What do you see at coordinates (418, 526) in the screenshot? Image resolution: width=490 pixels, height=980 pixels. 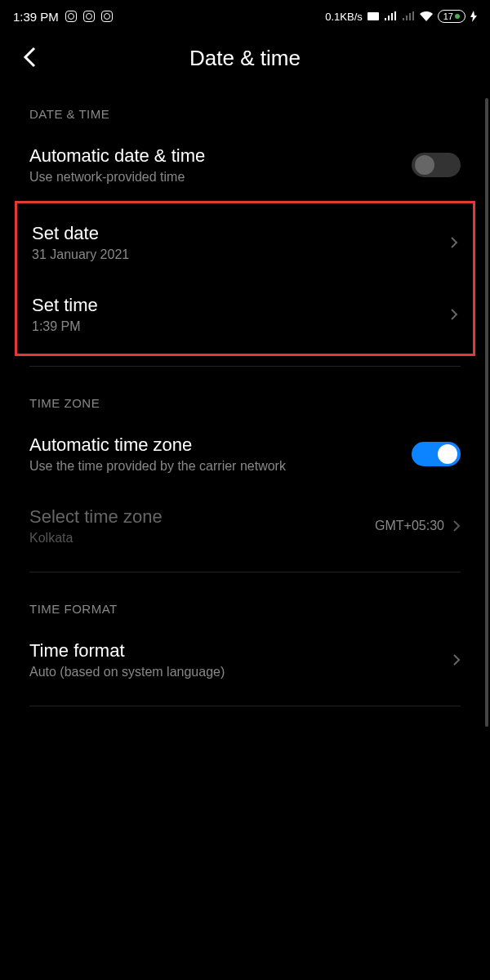 I see `setting-right: GMT+05:30` at bounding box center [418, 526].